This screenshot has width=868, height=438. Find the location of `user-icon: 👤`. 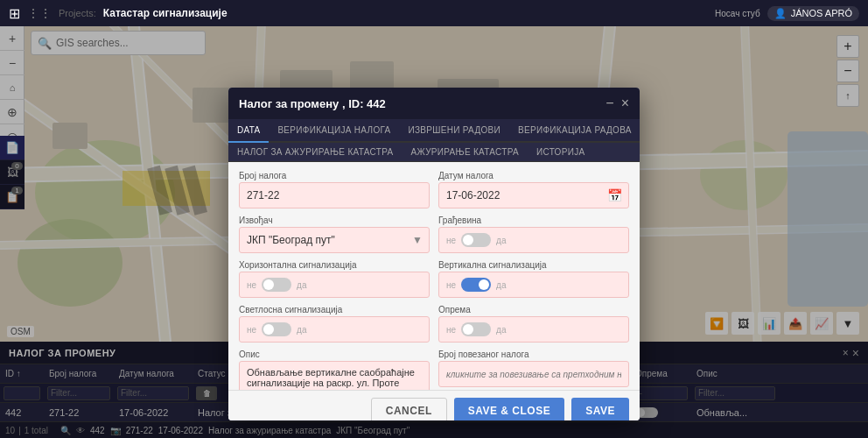

user-icon: 👤 is located at coordinates (780, 14).